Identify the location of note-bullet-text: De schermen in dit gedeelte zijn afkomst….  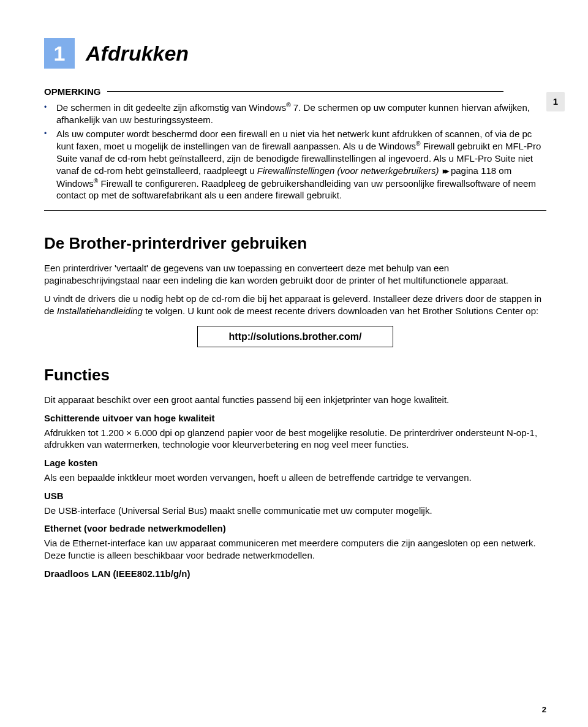
(301, 114).